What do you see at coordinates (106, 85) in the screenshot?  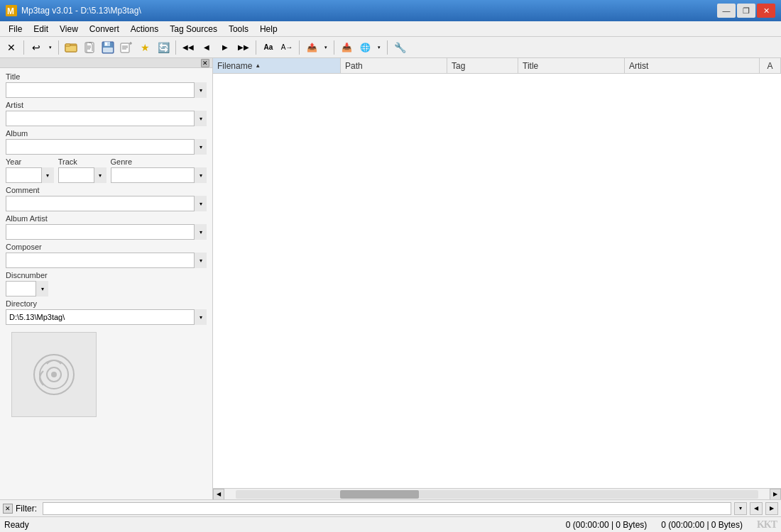 I see `title-field-group: Title ▾` at bounding box center [106, 85].